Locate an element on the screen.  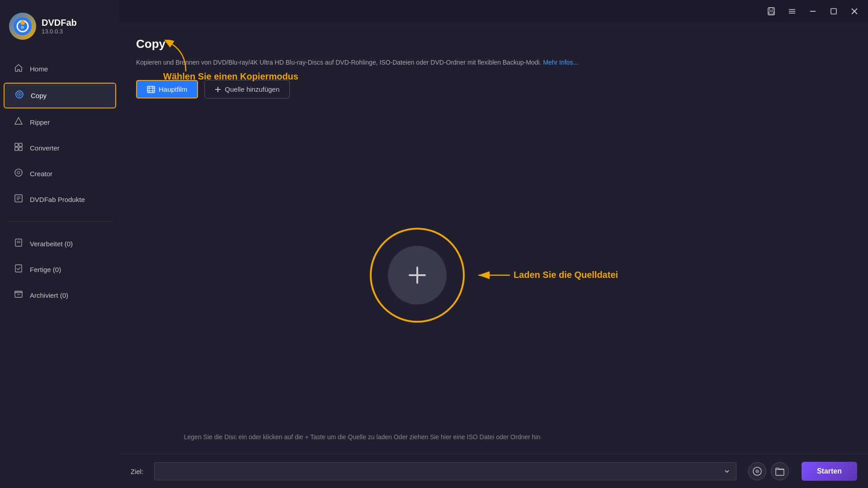
hauptfilm-label: Hauptfilm is located at coordinates (173, 89).